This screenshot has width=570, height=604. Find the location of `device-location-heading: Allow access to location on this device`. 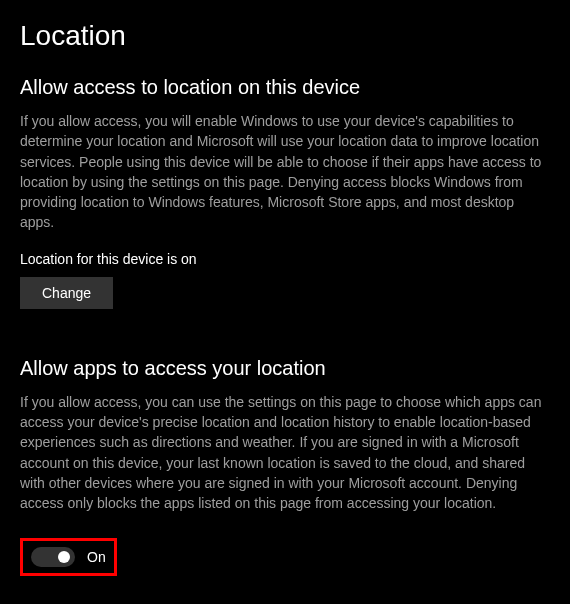

device-location-heading: Allow access to location on this device is located at coordinates (285, 88).